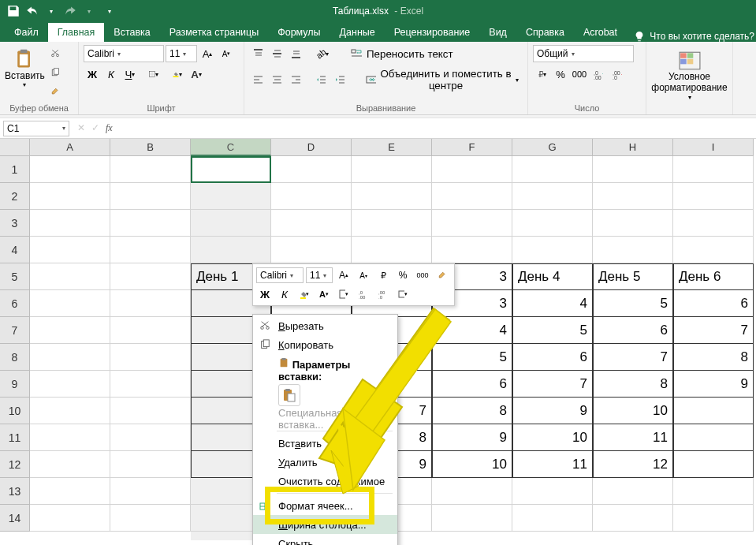 This screenshot has height=545, width=756. What do you see at coordinates (324, 294) in the screenshot?
I see `mini-font-color: A▾` at bounding box center [324, 294].